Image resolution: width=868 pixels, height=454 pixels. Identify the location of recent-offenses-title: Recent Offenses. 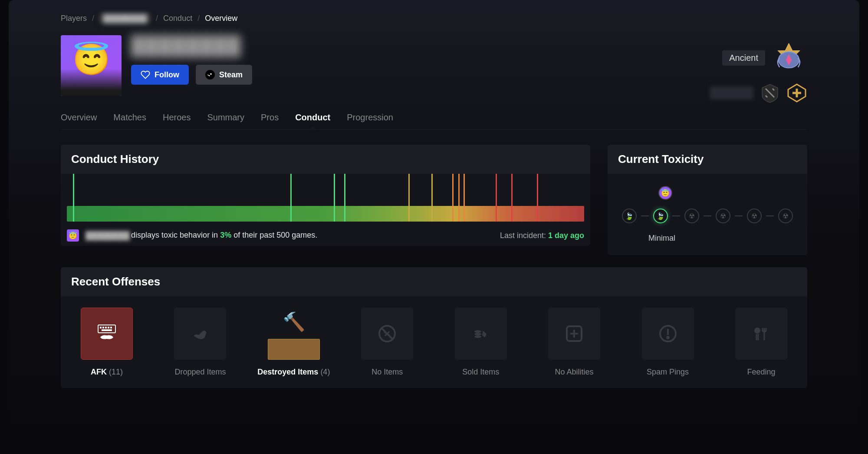
(434, 282).